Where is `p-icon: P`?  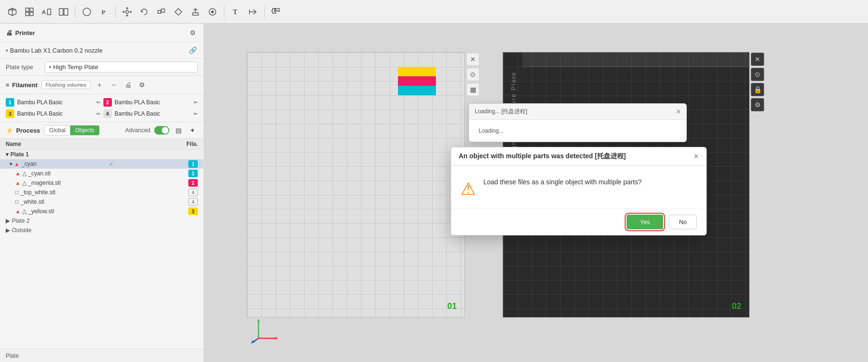
p-icon: P is located at coordinates (104, 12).